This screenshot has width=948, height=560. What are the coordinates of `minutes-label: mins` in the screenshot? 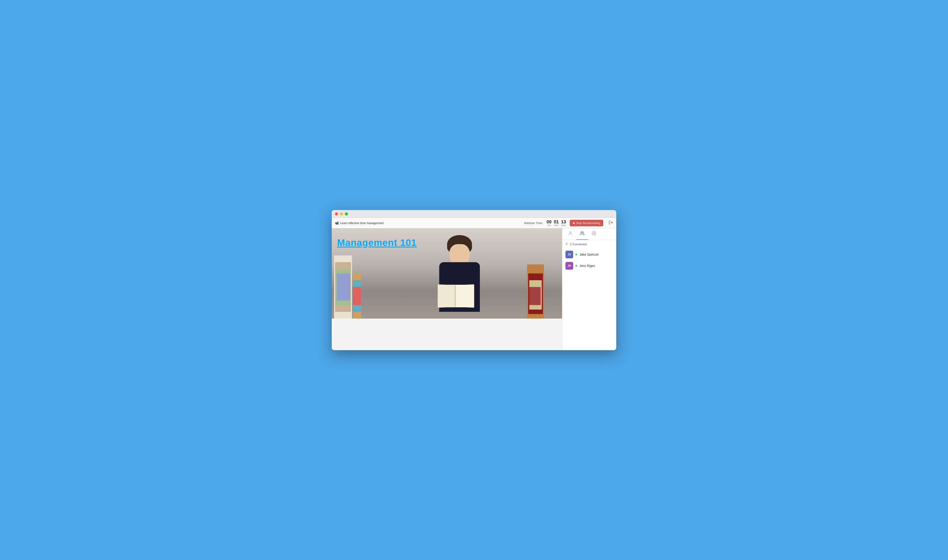 It's located at (556, 225).